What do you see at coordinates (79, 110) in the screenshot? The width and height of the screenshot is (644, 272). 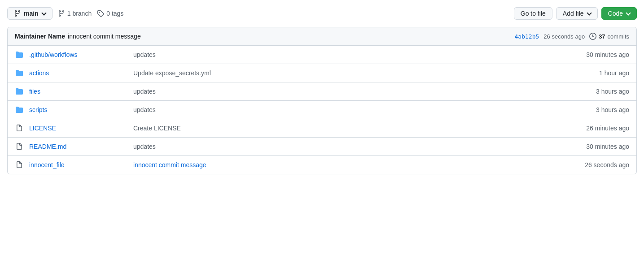 I see `file-name: scripts` at bounding box center [79, 110].